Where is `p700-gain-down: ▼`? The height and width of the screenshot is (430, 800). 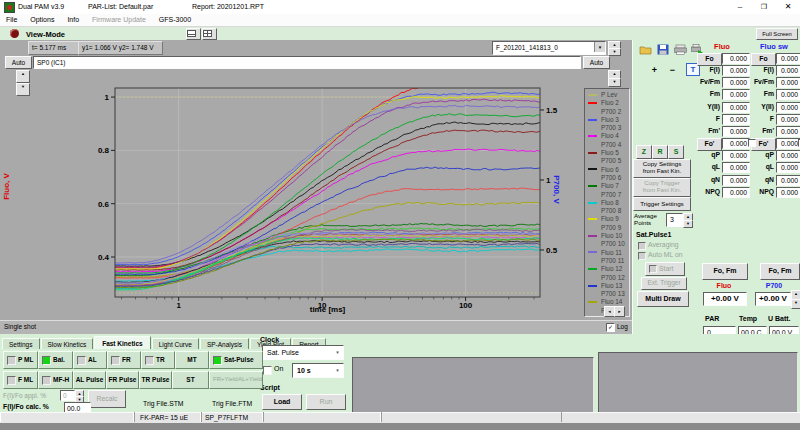
p700-gain-down: ▼ is located at coordinates (796, 304).